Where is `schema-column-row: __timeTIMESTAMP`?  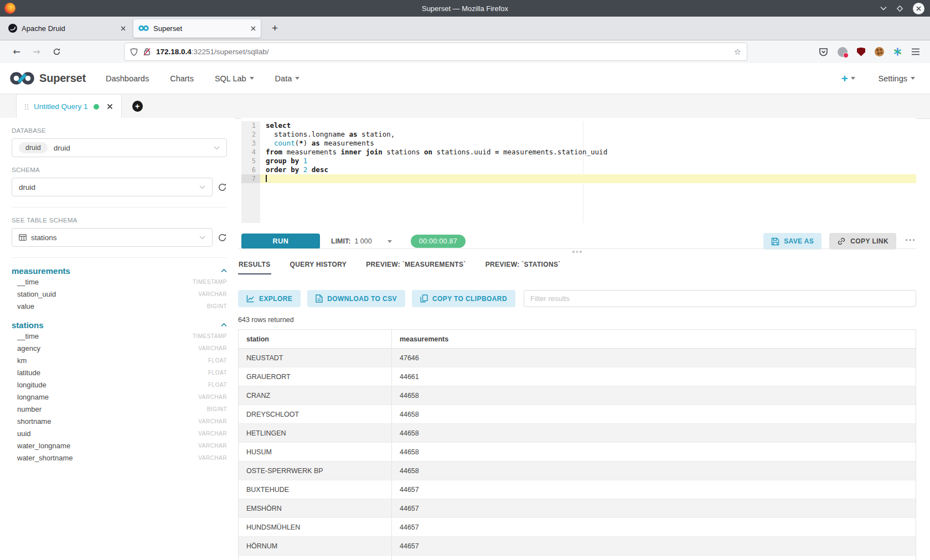
schema-column-row: __timeTIMESTAMP is located at coordinates (120, 282).